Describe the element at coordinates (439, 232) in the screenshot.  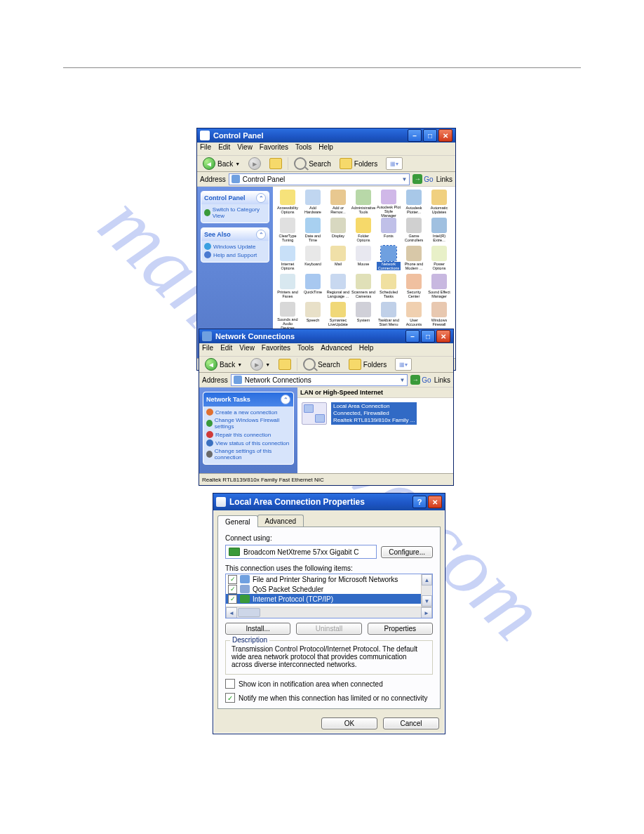
I see `cp-icon-item: Intel(R) Extre...` at that location.